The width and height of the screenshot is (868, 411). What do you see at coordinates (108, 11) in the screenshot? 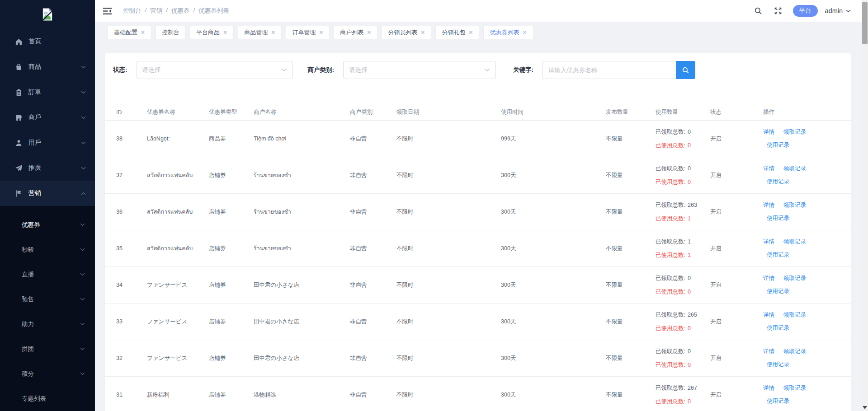
I see `sidebar-collapse-icon` at bounding box center [108, 11].